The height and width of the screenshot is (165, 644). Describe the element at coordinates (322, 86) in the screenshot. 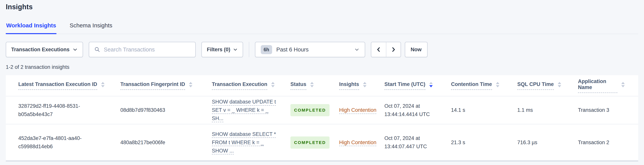

I see `table-header-row: Latest Transaction Execution ID Transact…` at that location.